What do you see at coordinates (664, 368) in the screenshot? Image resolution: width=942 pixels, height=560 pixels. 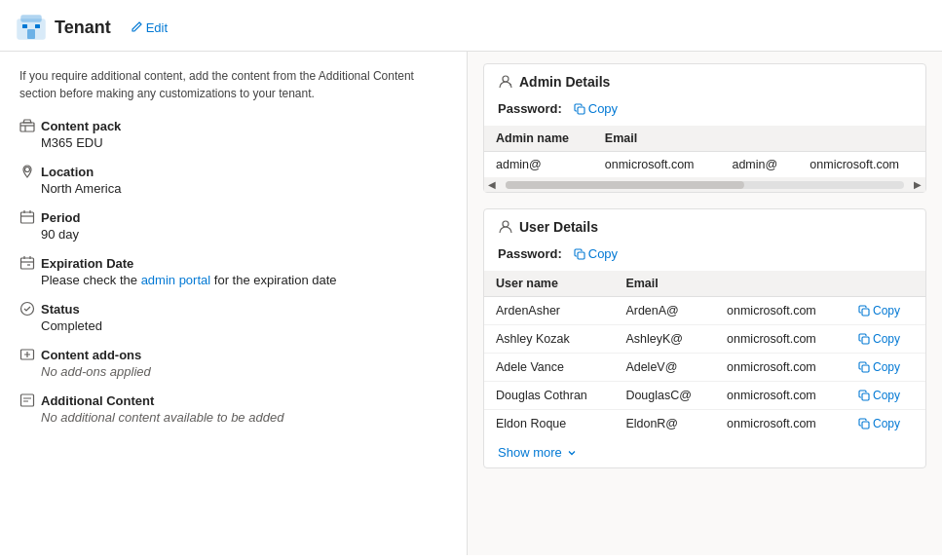 I see `user-email-prefix-cell: AdeleV@` at bounding box center [664, 368].